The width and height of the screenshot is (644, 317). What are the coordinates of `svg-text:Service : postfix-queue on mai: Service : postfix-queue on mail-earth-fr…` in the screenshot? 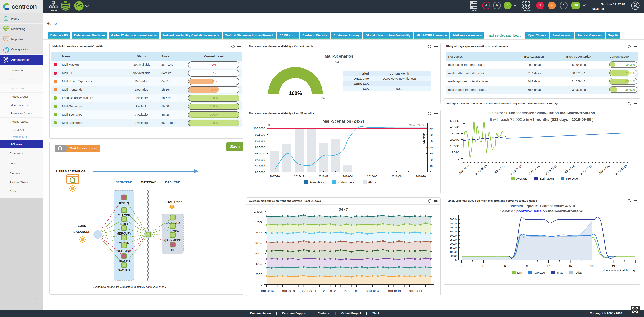 It's located at (542, 211).